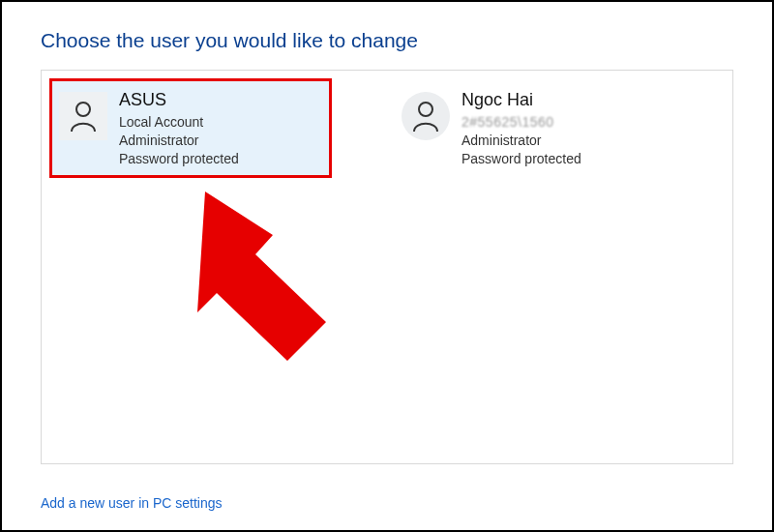 This screenshot has height=532, width=774. I want to click on user-card-ngoc-hai: Ngoc Hai 2#55625\1560 Administrator Pass…, so click(533, 128).